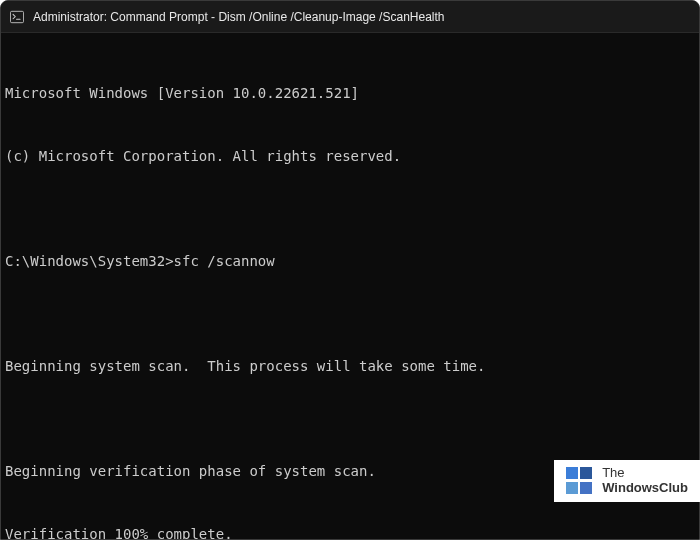  Describe the element at coordinates (350, 366) in the screenshot. I see `terminal-line: Beginning system scan. This process will…` at that location.